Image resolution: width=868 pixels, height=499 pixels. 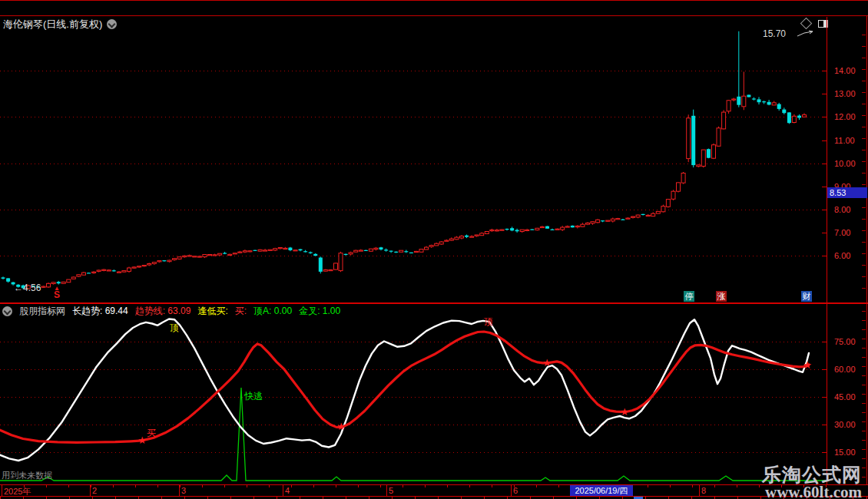 I want to click on date-axis-label: 2, so click(x=94, y=491).